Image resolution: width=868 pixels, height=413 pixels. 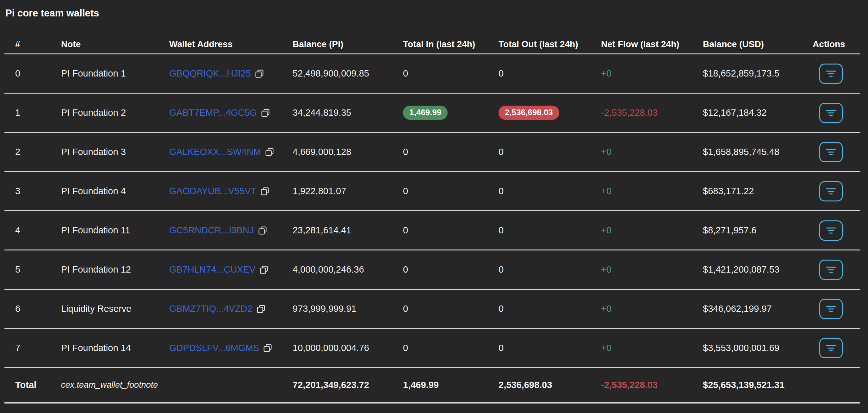 I want to click on balance-usd: $8,271,957.6, so click(x=747, y=230).